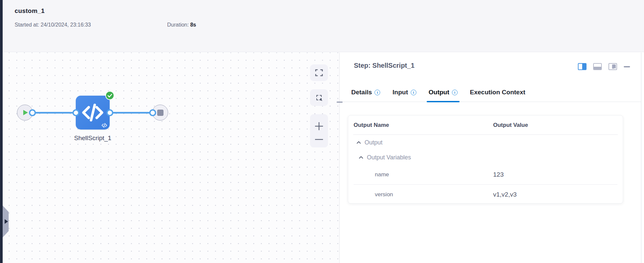  What do you see at coordinates (627, 67) in the screenshot?
I see `minimize-panel-icon` at bounding box center [627, 67].